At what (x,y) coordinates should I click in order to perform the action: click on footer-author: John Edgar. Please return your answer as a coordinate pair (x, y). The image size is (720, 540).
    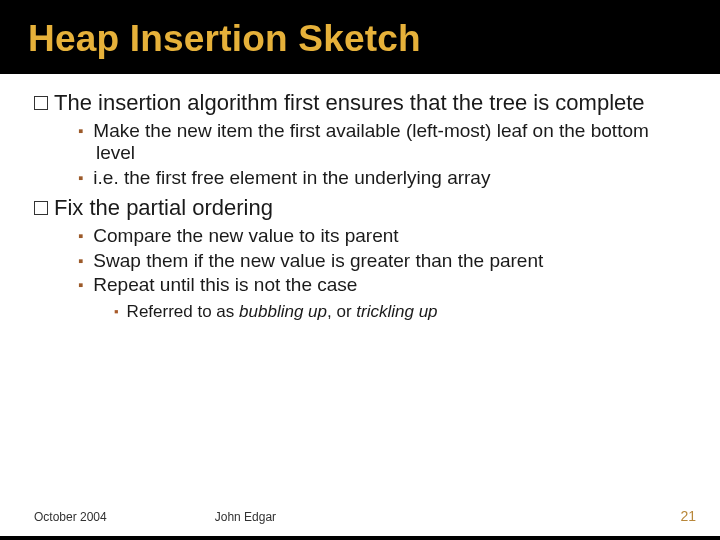
    Looking at the image, I should click on (246, 517).